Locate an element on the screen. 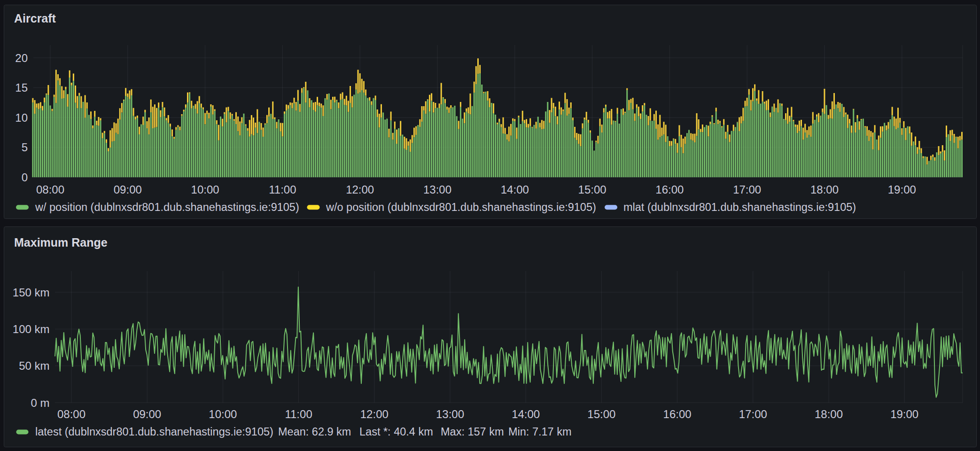  svg-text: Last *: 40.4 km is located at coordinates (397, 432).